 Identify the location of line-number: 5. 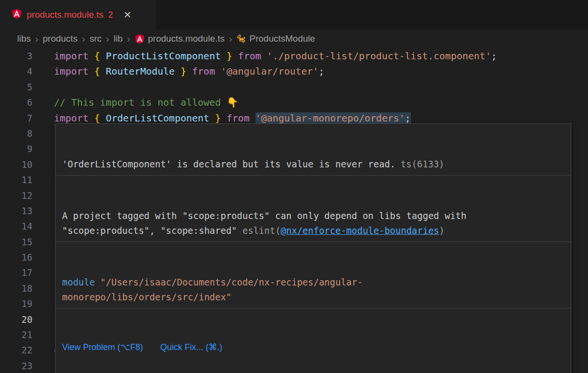
(16, 87).